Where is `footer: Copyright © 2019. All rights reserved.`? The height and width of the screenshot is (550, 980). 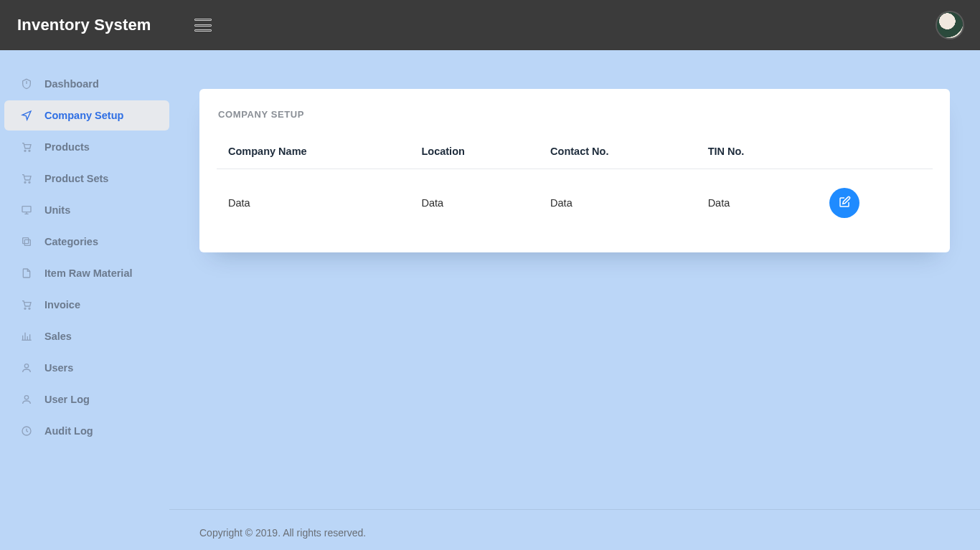 footer: Copyright © 2019. All rights reserved. is located at coordinates (575, 523).